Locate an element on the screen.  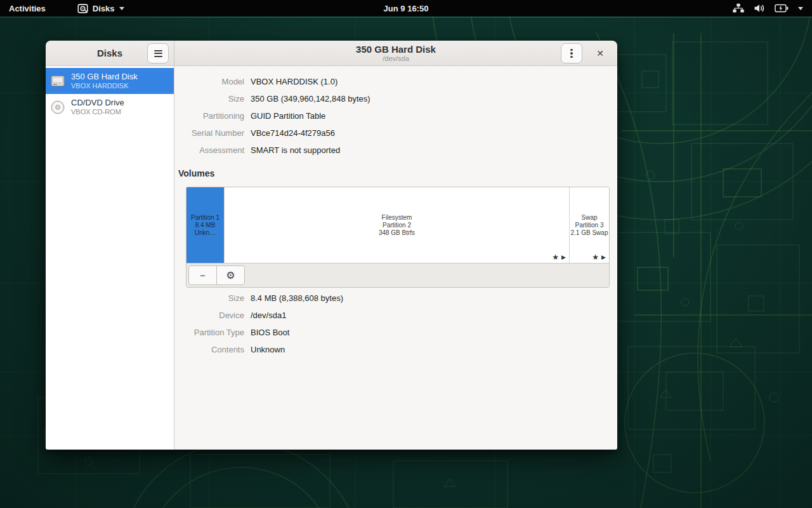
field-row-assessment: Assessment SMART is not supported is located at coordinates (396, 150).